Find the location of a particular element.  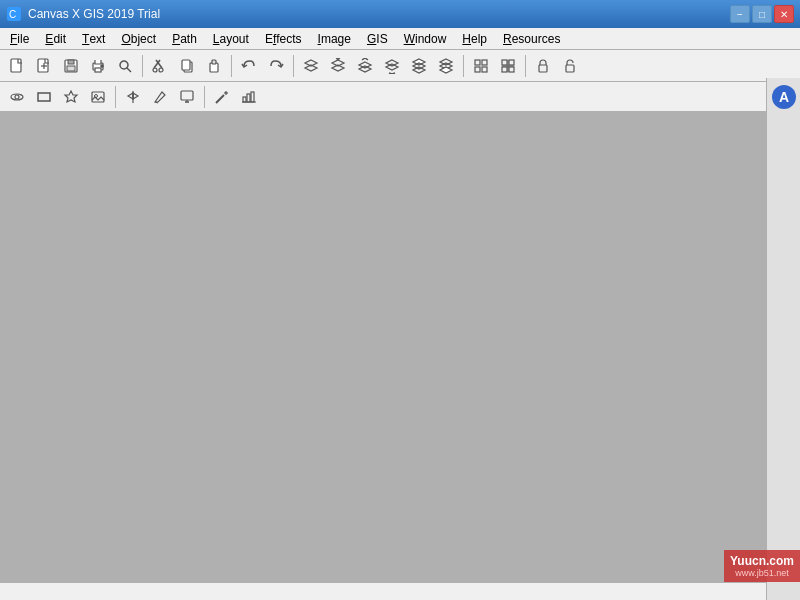

maximize-button: □ is located at coordinates (762, 14).